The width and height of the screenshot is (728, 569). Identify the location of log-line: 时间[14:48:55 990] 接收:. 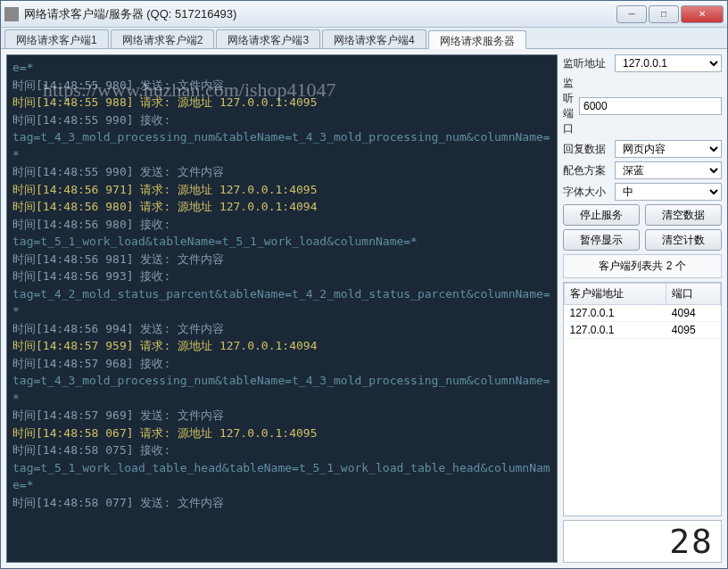
(282, 120).